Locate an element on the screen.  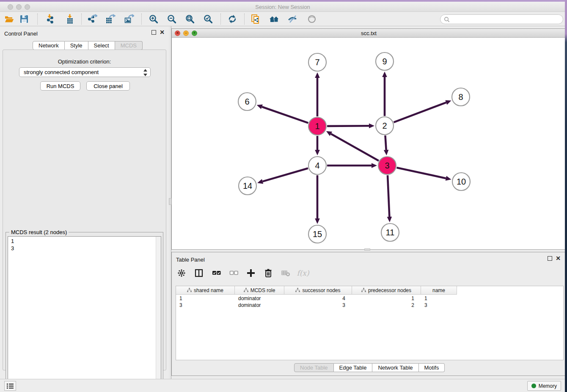
zoom-fit-icon is located at coordinates (190, 19).